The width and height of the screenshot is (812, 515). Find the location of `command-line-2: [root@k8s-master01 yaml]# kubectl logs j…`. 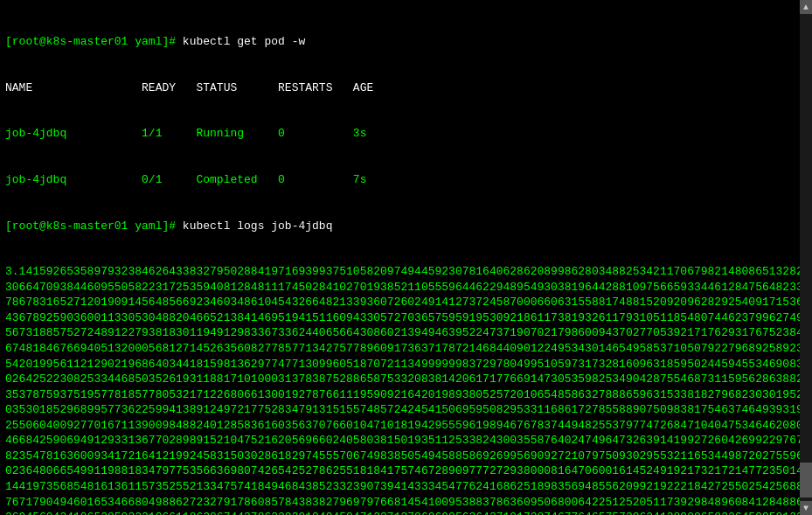

command-line-2: [root@k8s-master01 yaml]# kubectl logs j… is located at coordinates (406, 226).